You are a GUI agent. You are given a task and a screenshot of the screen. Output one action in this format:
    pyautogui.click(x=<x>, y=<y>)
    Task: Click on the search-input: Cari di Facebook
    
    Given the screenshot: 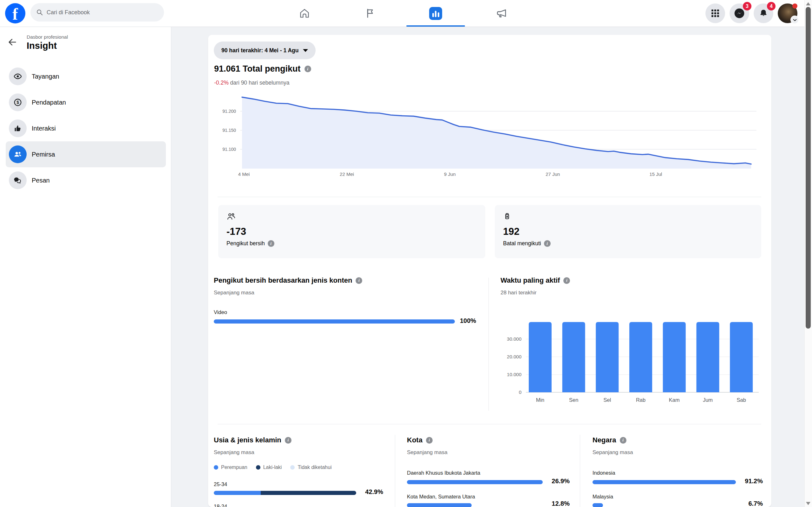 What is the action you would take?
    pyautogui.click(x=97, y=12)
    